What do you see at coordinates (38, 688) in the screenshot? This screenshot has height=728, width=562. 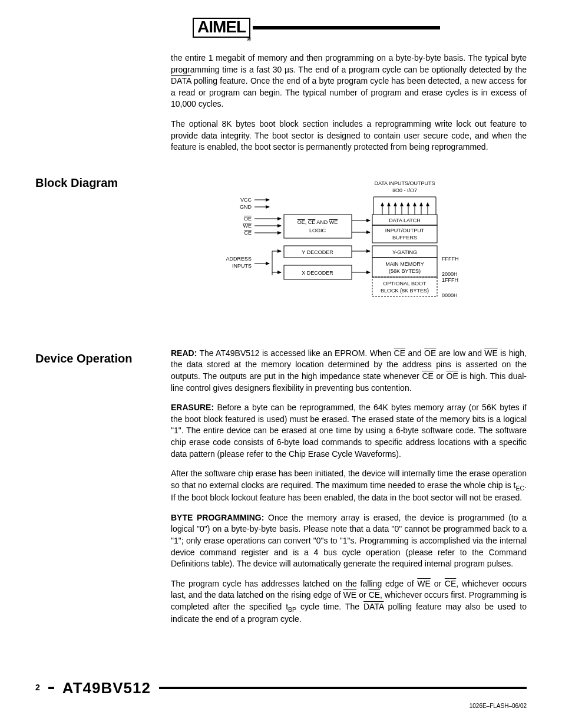 I see `page-number: 2` at bounding box center [38, 688].